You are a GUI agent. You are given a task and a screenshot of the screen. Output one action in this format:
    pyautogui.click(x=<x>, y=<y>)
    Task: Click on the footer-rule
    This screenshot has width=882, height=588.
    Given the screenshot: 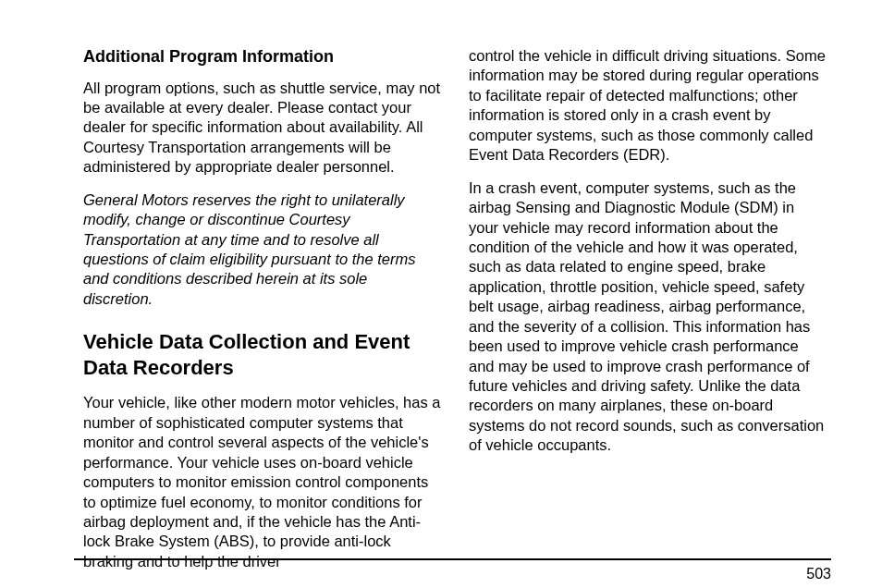 What is the action you would take?
    pyautogui.click(x=453, y=559)
    